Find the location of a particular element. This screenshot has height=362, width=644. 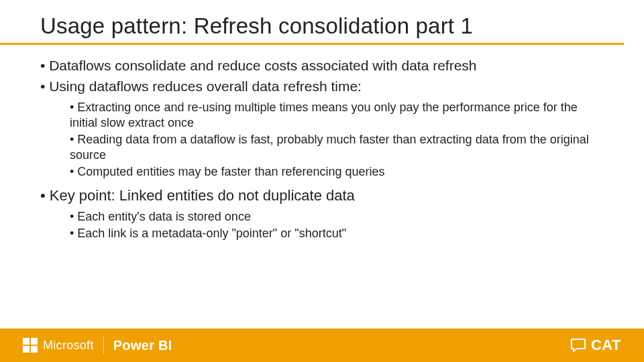

slide-title: Usage pattern: Refresh consolidation par… is located at coordinates (312, 23).